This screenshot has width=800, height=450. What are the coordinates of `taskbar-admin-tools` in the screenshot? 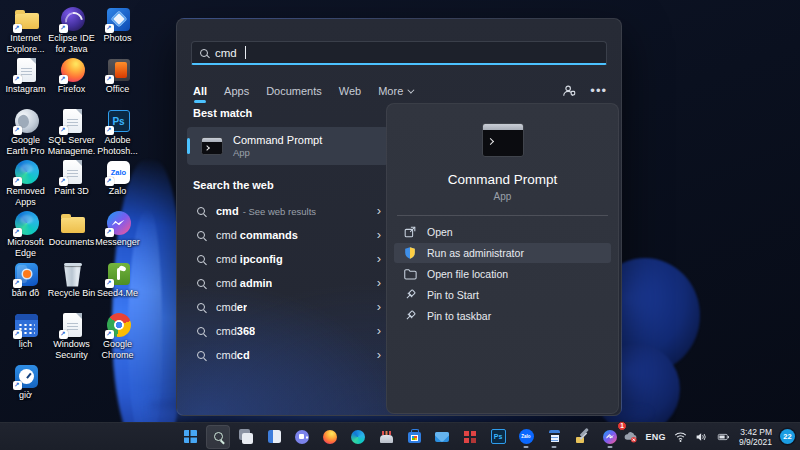 It's located at (582, 437).